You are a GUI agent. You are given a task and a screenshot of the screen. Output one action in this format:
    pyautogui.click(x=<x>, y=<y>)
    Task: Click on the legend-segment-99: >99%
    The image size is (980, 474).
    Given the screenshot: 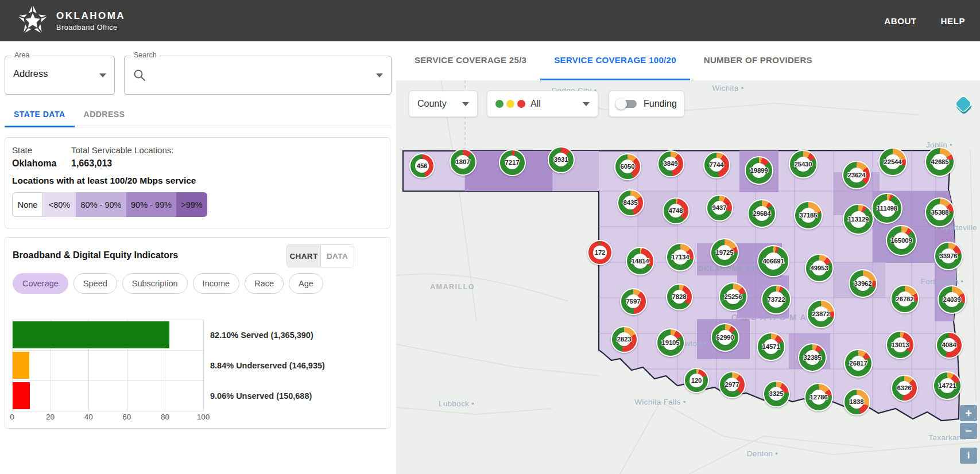 What is the action you would take?
    pyautogui.click(x=192, y=204)
    